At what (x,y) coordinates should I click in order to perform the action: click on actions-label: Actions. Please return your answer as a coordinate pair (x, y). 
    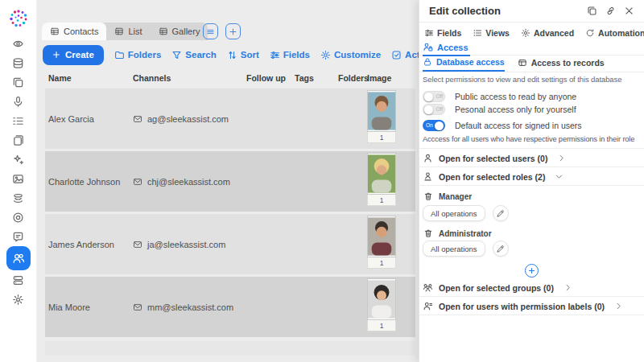
    Looking at the image, I should click on (412, 55).